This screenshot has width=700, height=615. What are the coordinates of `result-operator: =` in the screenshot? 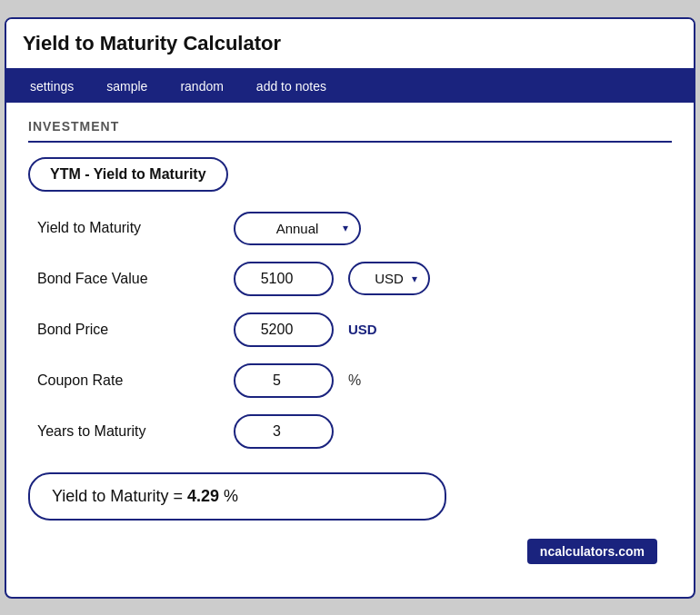 It's located at (180, 496).